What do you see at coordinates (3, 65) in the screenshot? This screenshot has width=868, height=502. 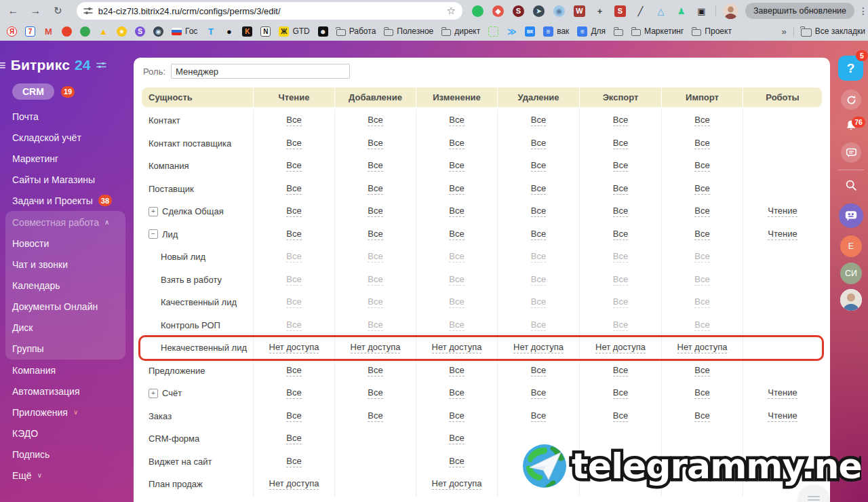 I see `hamburger-menu-icon: ≡` at bounding box center [3, 65].